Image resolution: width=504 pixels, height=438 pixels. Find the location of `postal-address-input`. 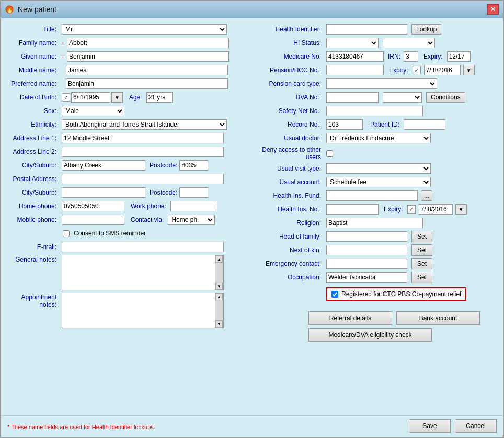

postal-address-input is located at coordinates (143, 179).